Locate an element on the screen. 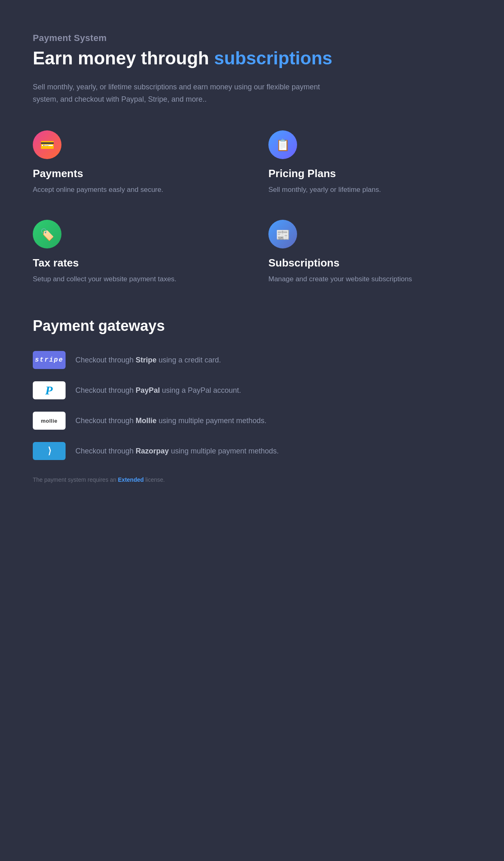 This screenshot has height=861, width=504. tax-rates-icon is located at coordinates (47, 234).